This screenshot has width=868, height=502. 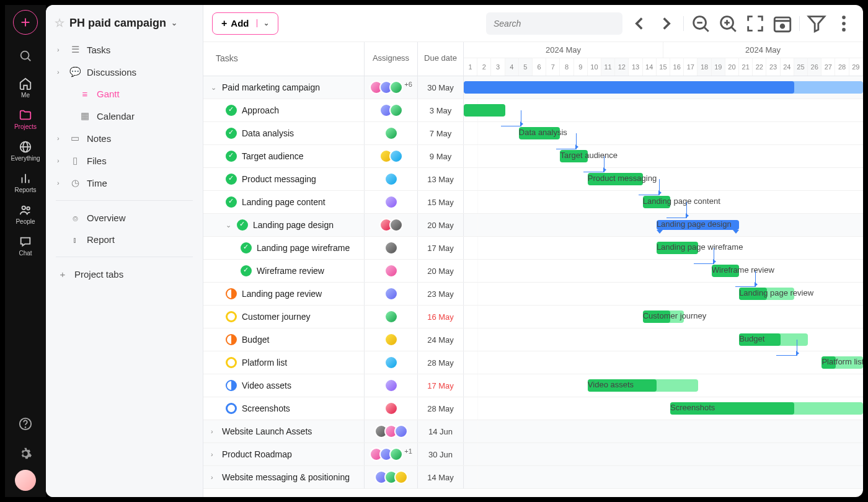 What do you see at coordinates (533, 385) in the screenshot?
I see `task-row: Video assets17 MayVideo assets` at bounding box center [533, 385].